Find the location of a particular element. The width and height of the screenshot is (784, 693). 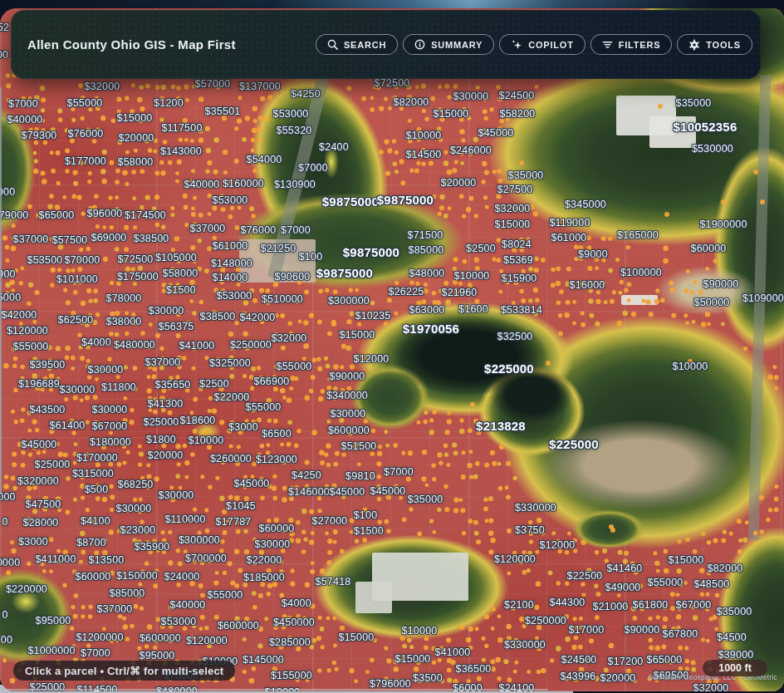

price-label: 900 is located at coordinates (8, 274).